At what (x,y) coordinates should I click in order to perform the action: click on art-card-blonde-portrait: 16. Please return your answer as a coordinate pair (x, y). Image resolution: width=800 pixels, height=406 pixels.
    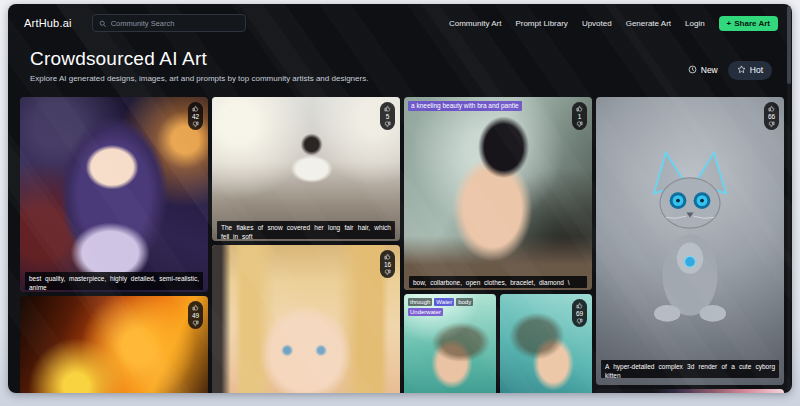
    Looking at the image, I should click on (306, 319).